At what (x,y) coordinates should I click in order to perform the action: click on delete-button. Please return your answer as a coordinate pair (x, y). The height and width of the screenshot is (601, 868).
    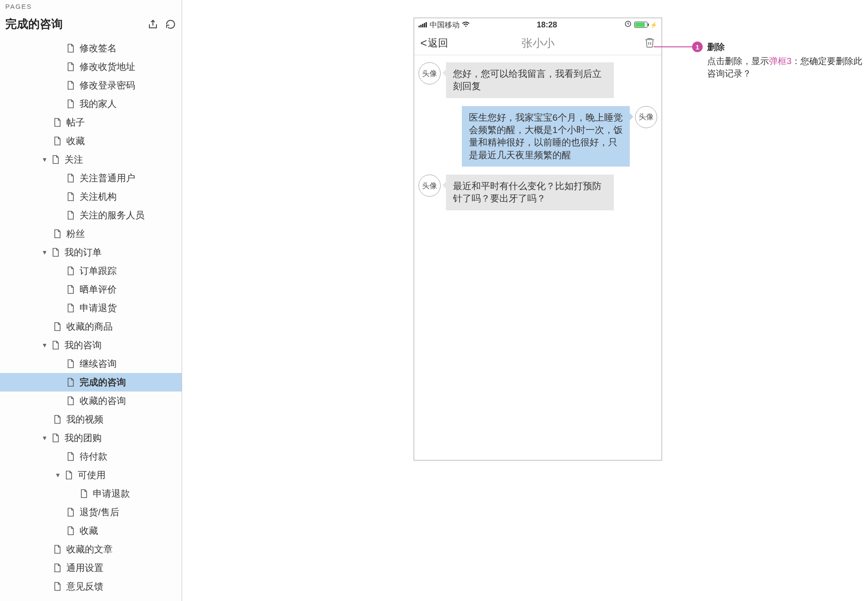
    Looking at the image, I should click on (650, 43).